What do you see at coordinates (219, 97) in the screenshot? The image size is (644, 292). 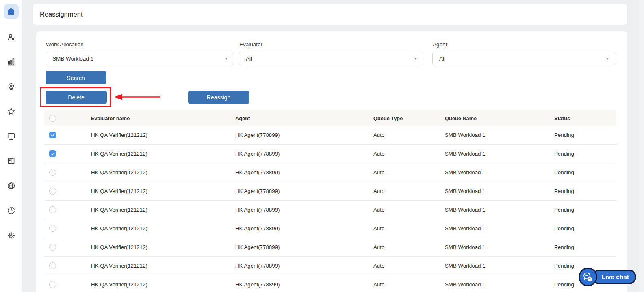 I see `reassign-button: Reassign` at bounding box center [219, 97].